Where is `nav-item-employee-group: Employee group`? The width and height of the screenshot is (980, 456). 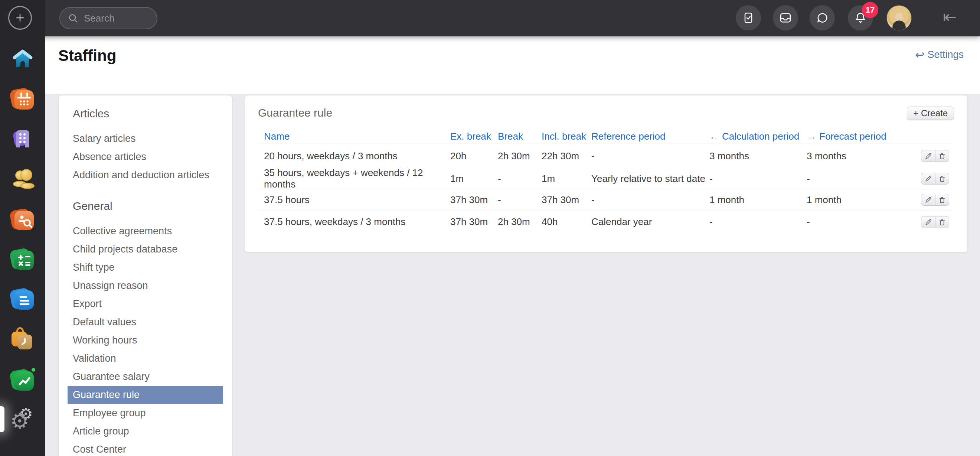 nav-item-employee-group: Employee group is located at coordinates (145, 413).